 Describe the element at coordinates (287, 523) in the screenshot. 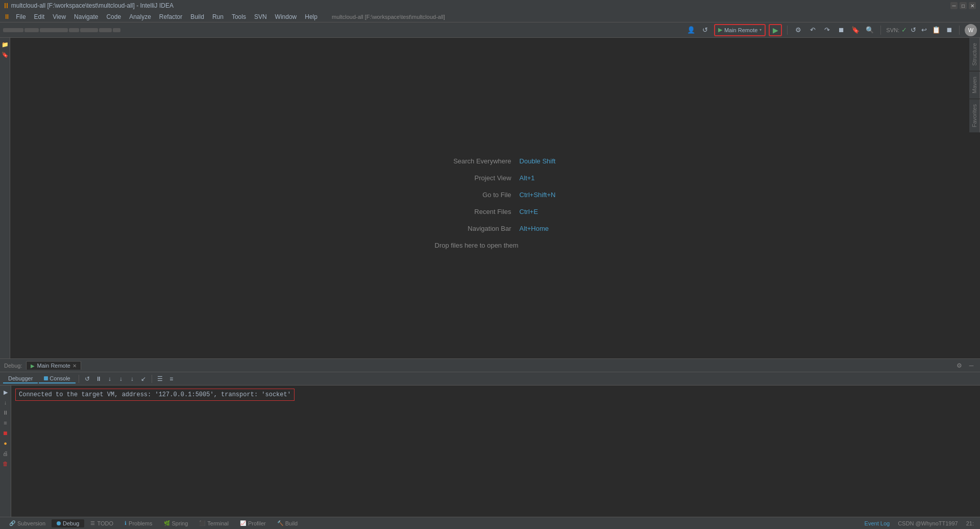

I see `status-tab-build: 🔨 Build` at that location.